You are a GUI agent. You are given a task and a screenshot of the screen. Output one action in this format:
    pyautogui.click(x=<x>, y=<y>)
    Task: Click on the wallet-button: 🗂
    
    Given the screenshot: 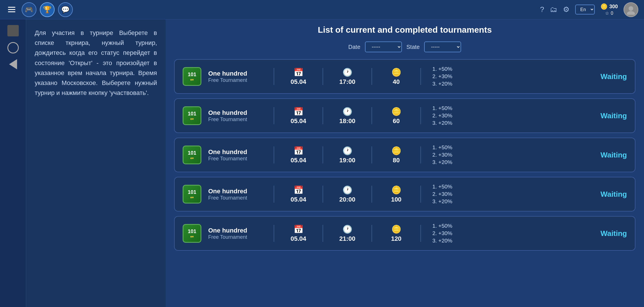 What is the action you would take?
    pyautogui.click(x=554, y=10)
    